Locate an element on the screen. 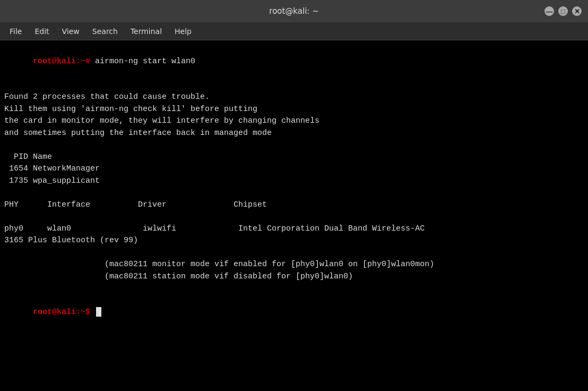  output-pid-1: 1654 NetworkManager is located at coordinates (294, 169).